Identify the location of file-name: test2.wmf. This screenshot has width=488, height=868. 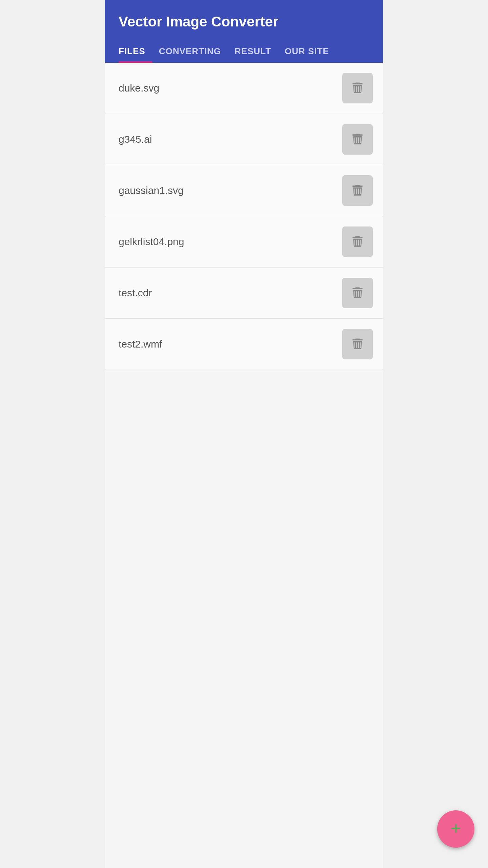
(140, 344).